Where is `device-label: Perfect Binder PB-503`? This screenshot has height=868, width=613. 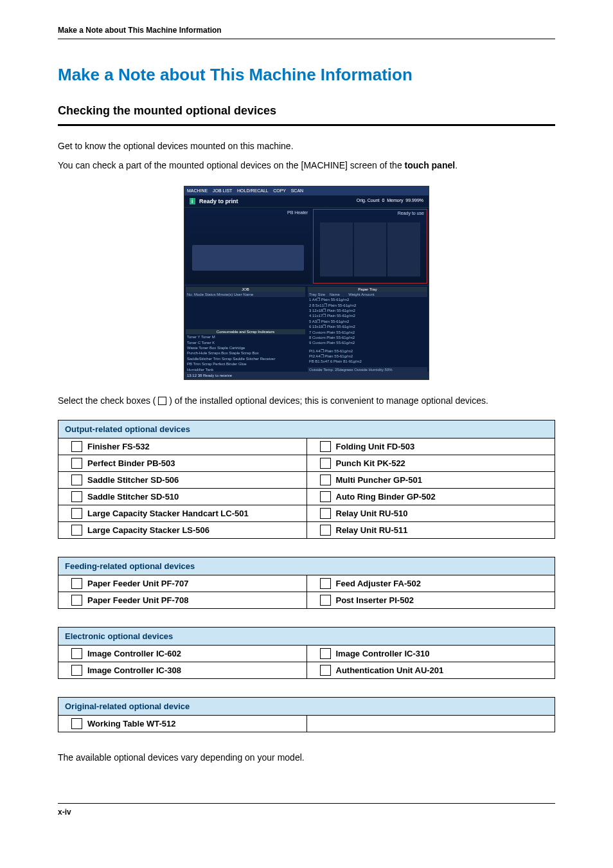 device-label: Perfect Binder PB-503 is located at coordinates (131, 463).